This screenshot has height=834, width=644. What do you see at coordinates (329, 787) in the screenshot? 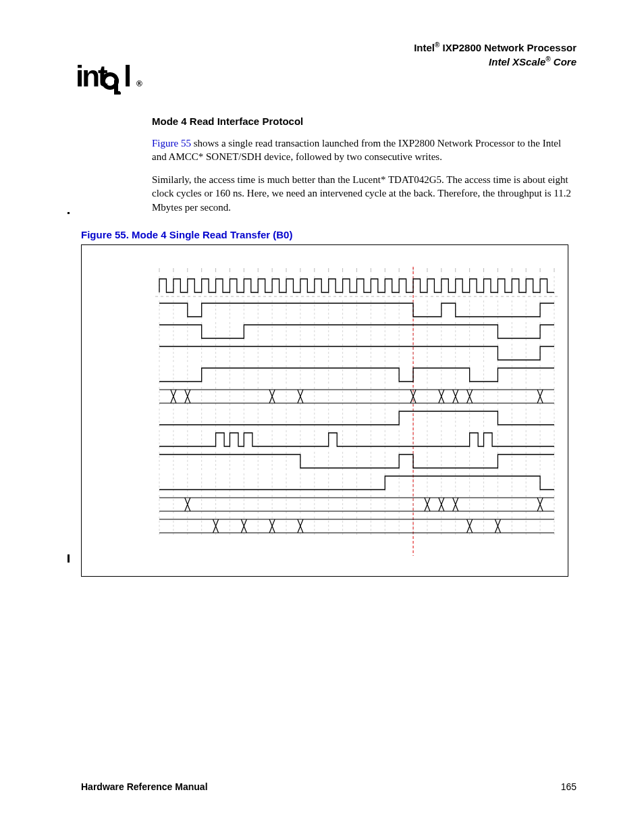
I see `page-footer: Hardware Reference Manual 165` at bounding box center [329, 787].